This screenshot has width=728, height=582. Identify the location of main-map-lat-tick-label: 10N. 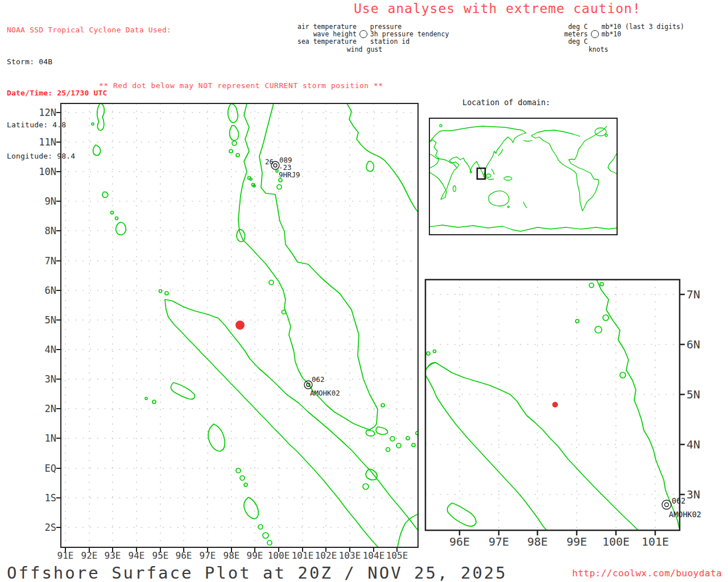
(39, 172).